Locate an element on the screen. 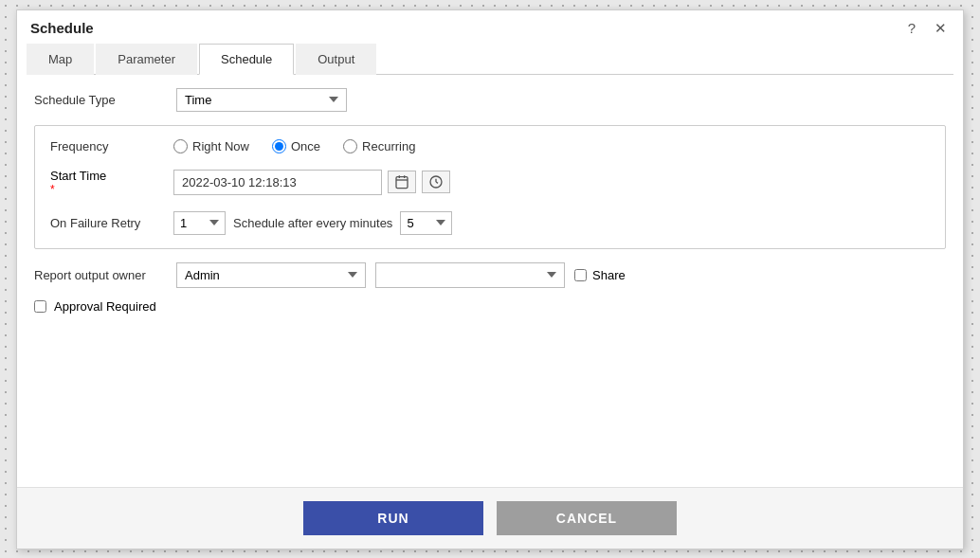 The height and width of the screenshot is (558, 980). radio-right-now-input is located at coordinates (180, 146).